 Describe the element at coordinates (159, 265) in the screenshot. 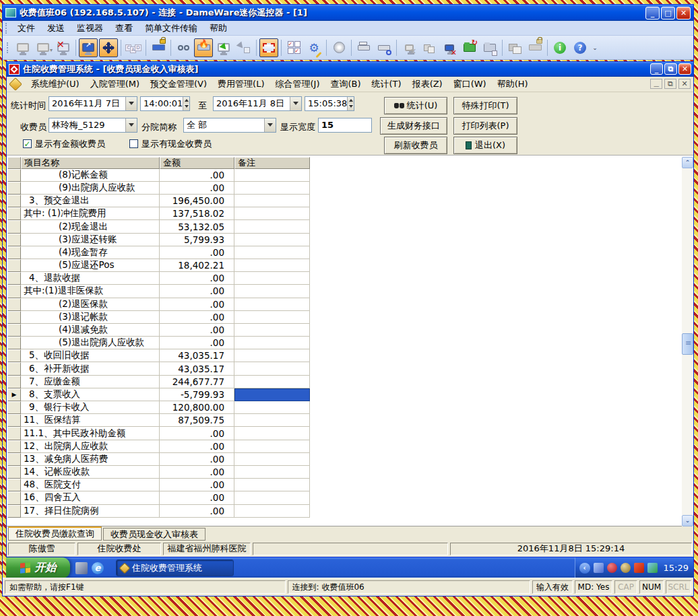

I see `table-row: (5)应退还Pos18,402.21` at that location.